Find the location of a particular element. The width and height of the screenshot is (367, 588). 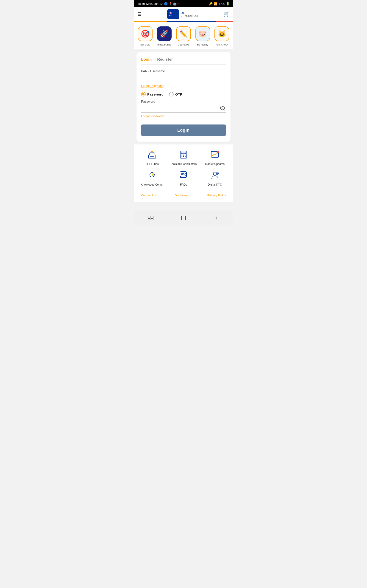

top-nav: ☰ 🌸 uti UTI UTI Mutual Fund 🛒 is located at coordinates (184, 14).